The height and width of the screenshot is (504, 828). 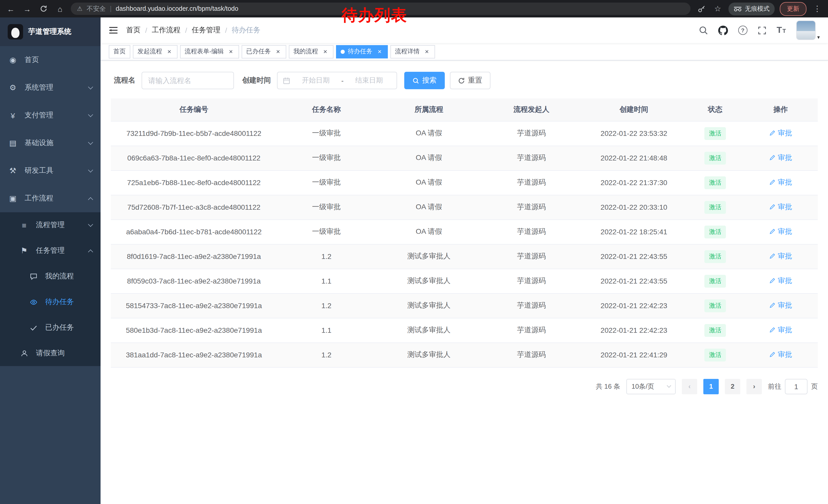 I want to click on start-date-placeholder: 开始日期, so click(x=316, y=81).